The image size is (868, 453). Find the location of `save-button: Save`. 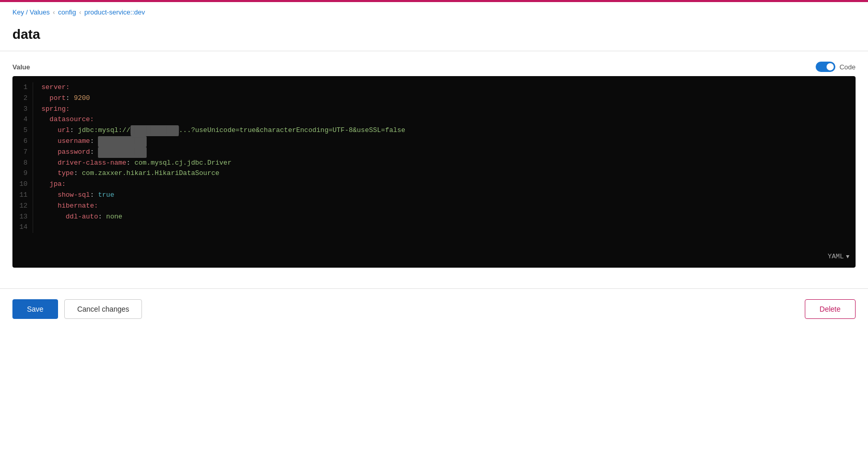

save-button: Save is located at coordinates (35, 309).